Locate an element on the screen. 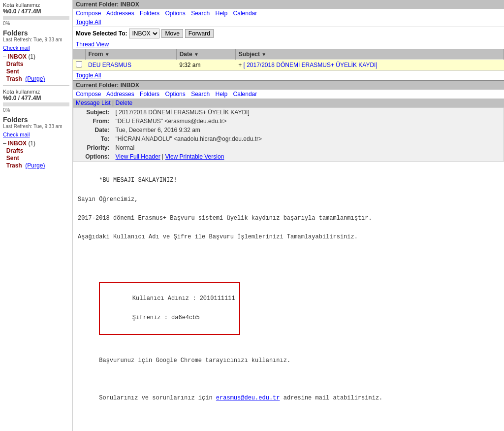 The height and width of the screenshot is (431, 504). move-inbox-select: INBOX is located at coordinates (144, 33).